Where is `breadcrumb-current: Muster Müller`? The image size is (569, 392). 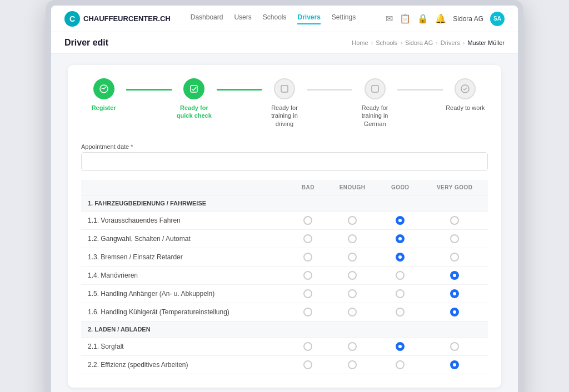
breadcrumb-current: Muster Müller is located at coordinates (486, 43).